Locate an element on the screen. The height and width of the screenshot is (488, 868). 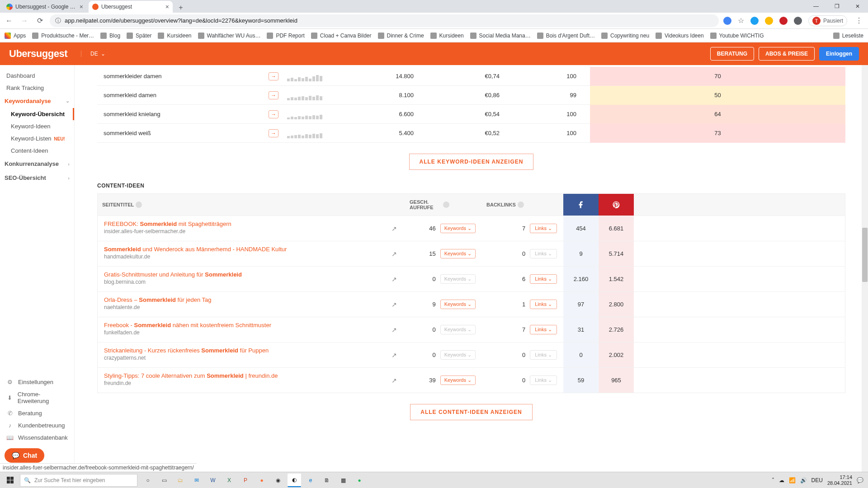
sidebar-keyword-ideas: Keyword-Ideen is located at coordinates (37, 127).